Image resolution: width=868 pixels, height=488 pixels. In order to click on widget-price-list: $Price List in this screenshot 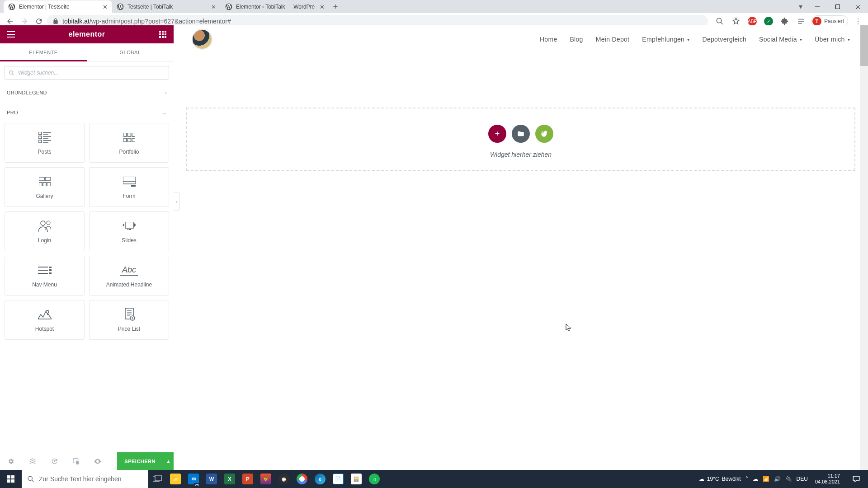, I will do `click(129, 320)`.